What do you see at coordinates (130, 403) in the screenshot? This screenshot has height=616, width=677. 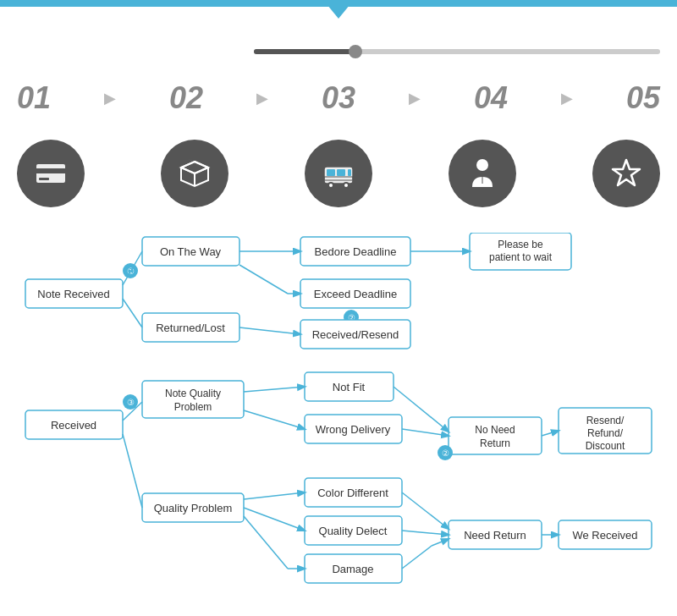 I see `svg-text: ③` at bounding box center [130, 403].